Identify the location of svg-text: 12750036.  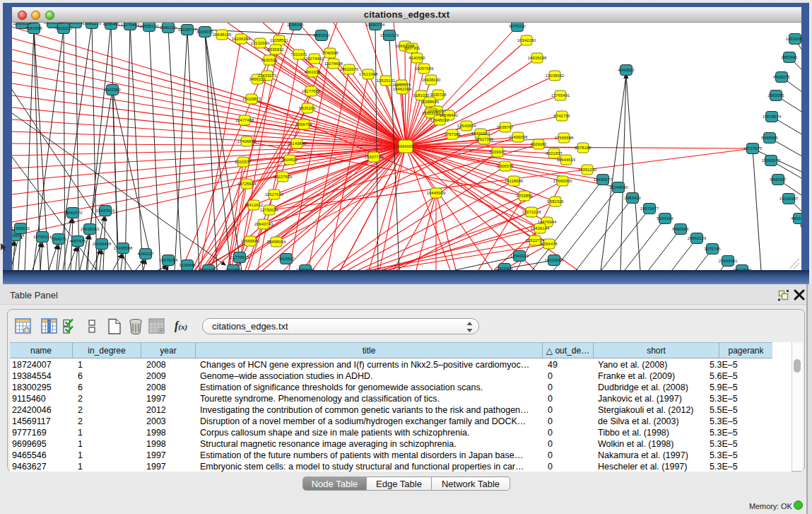
(270, 210).